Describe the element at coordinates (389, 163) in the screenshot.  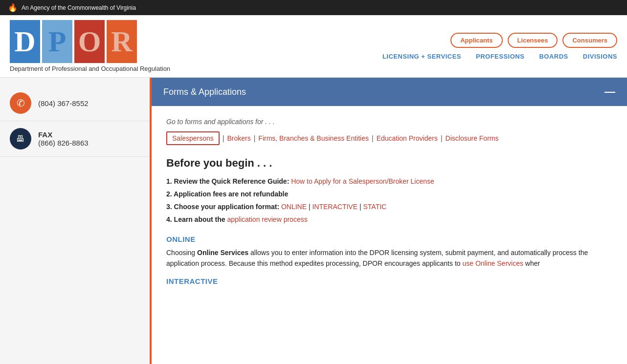
I see `before-title: Before you begin . . .` at that location.